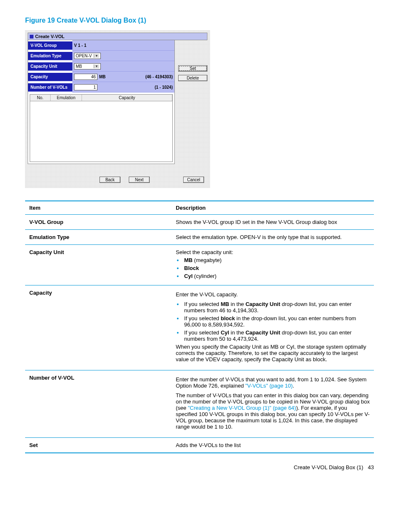  I want to click on table-row: Capacity Enter the V-VOL capacity. If yo…, so click(200, 328).